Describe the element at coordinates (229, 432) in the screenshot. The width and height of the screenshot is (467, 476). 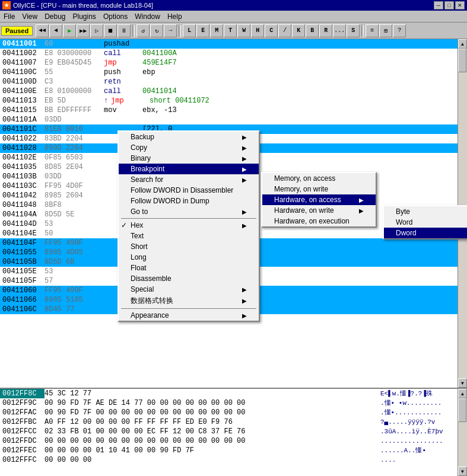
I see `hex-row: 0012FFCC 02 33 FB 01 00 00 00 00 EC FF 1…` at that location.